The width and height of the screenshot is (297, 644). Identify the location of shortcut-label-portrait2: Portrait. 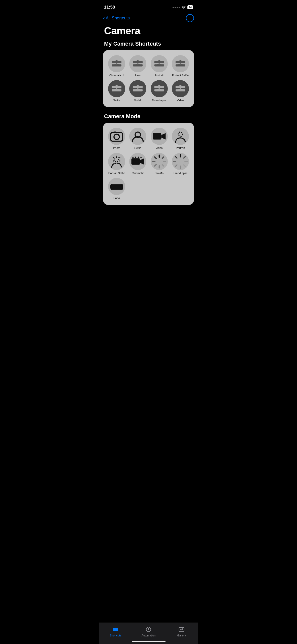
(180, 148).